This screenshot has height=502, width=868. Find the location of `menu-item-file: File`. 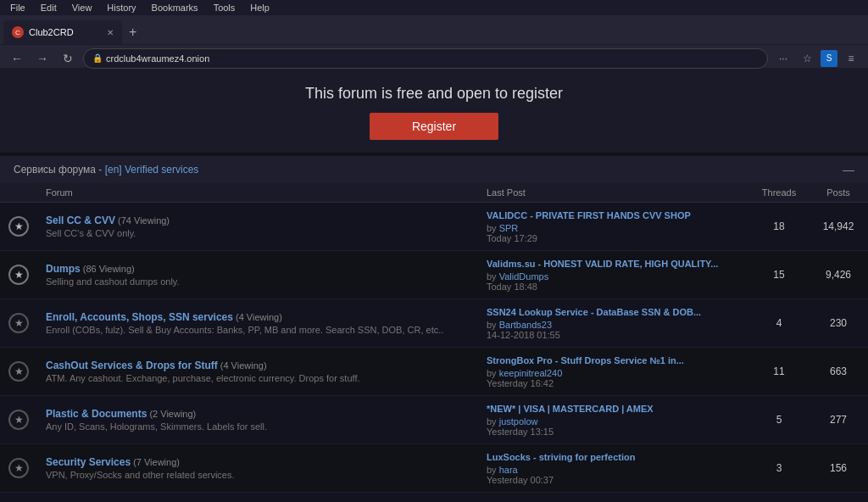

menu-item-file: File is located at coordinates (18, 8).